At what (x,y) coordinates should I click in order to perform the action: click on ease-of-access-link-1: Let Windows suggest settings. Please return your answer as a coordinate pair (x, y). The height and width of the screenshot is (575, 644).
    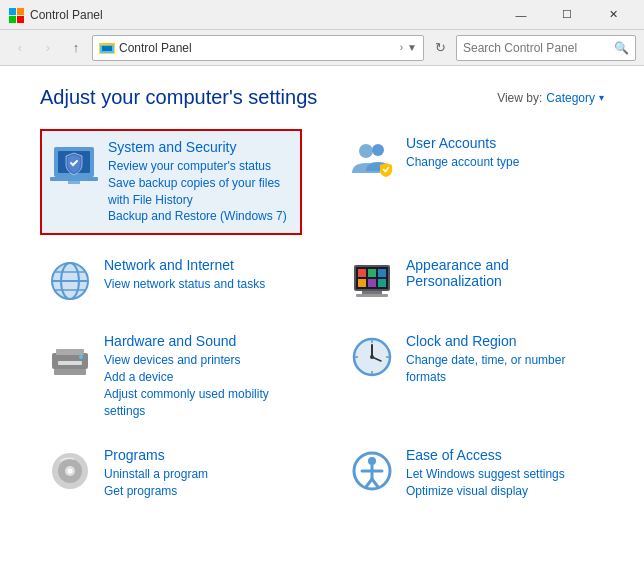
    Looking at the image, I should click on (502, 474).